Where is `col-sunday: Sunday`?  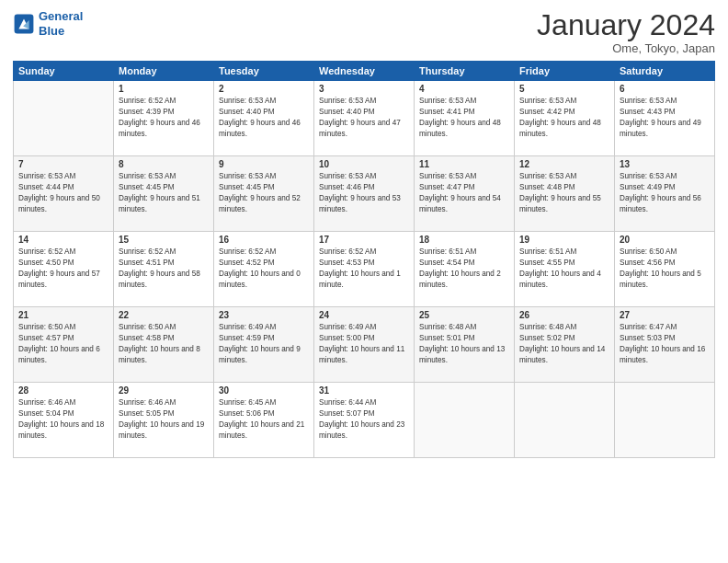 col-sunday: Sunday is located at coordinates (64, 72).